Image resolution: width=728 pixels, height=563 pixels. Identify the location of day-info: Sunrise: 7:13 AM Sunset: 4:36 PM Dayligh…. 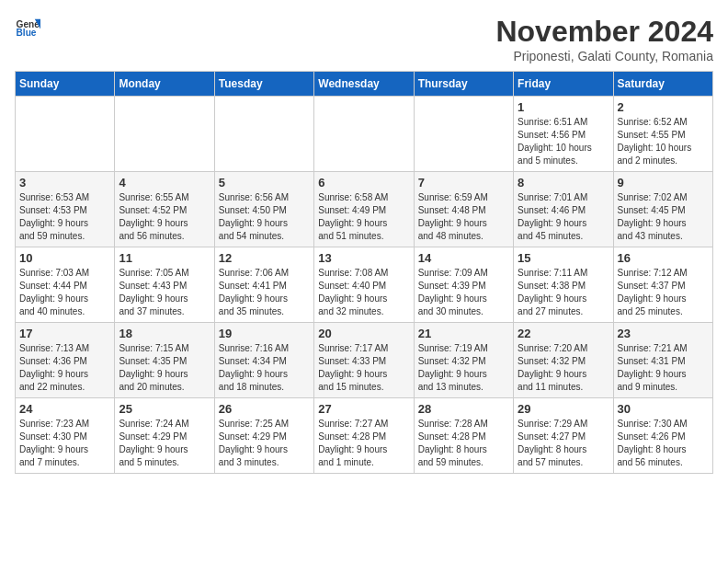
(64, 368).